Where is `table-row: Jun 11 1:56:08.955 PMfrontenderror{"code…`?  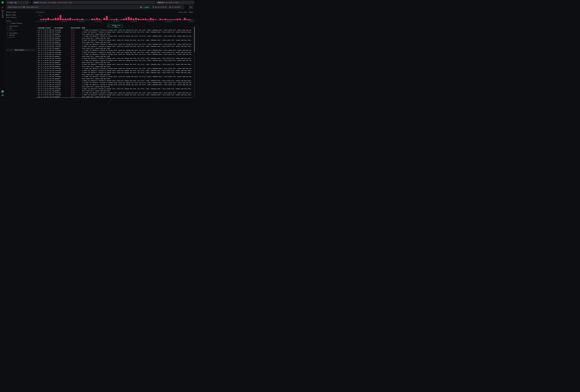
table-row: Jun 11 1:56:08.955 PMfrontenderror{"code… is located at coordinates (115, 58).